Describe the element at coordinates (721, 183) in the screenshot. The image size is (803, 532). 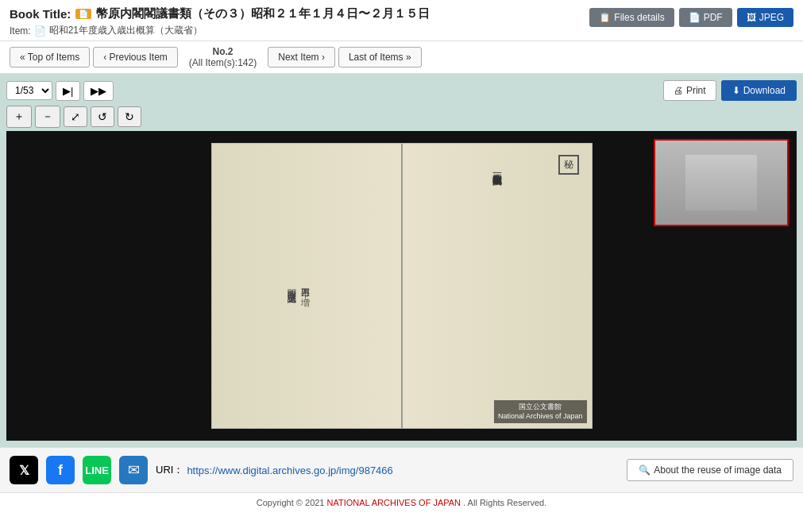
I see `thumbnail-overlay` at that location.